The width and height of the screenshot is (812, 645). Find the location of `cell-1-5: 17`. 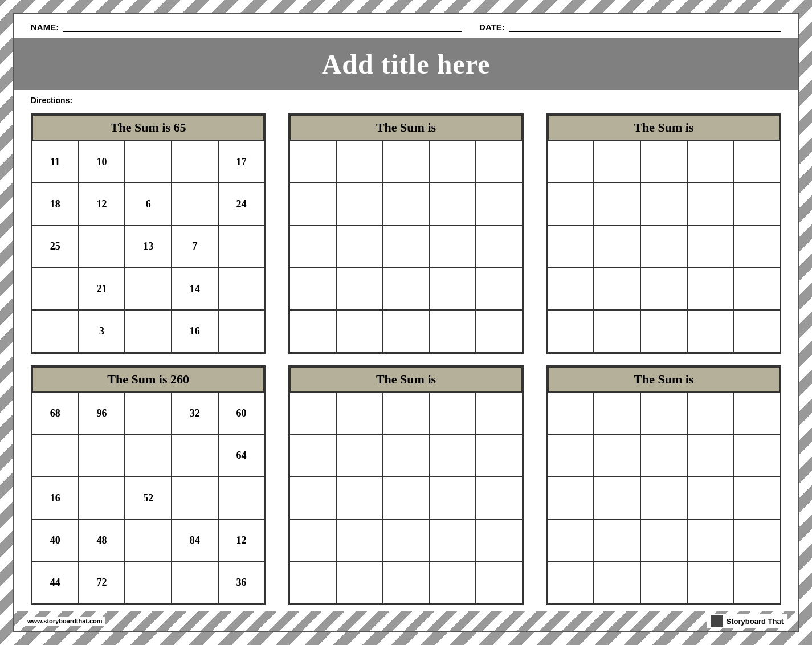

cell-1-5: 17 is located at coordinates (242, 162).